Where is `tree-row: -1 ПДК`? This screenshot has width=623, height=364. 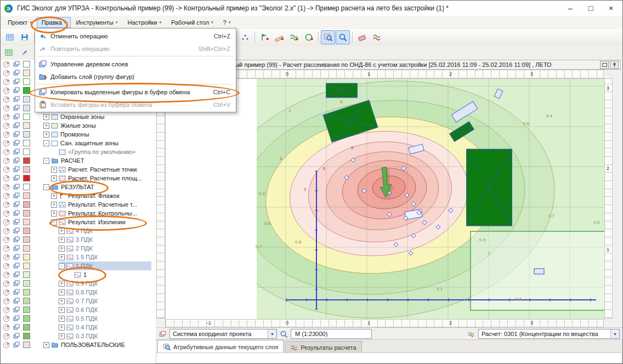 tree-row: -1 ПДК is located at coordinates (78, 266).